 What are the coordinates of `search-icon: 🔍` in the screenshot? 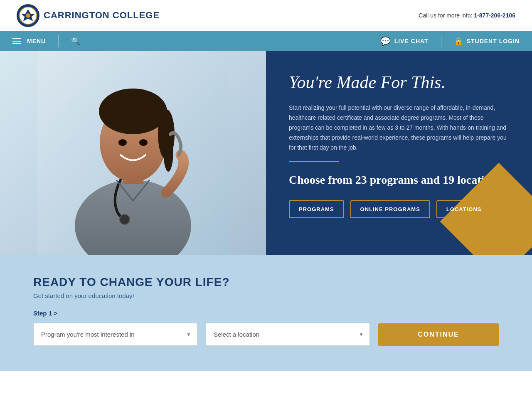 It's located at (76, 41).